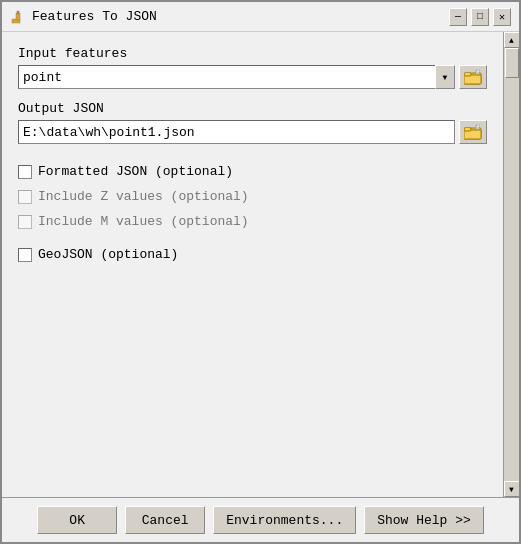  Describe the element at coordinates (25, 172) in the screenshot. I see `formatted-json-checkbox` at that location.